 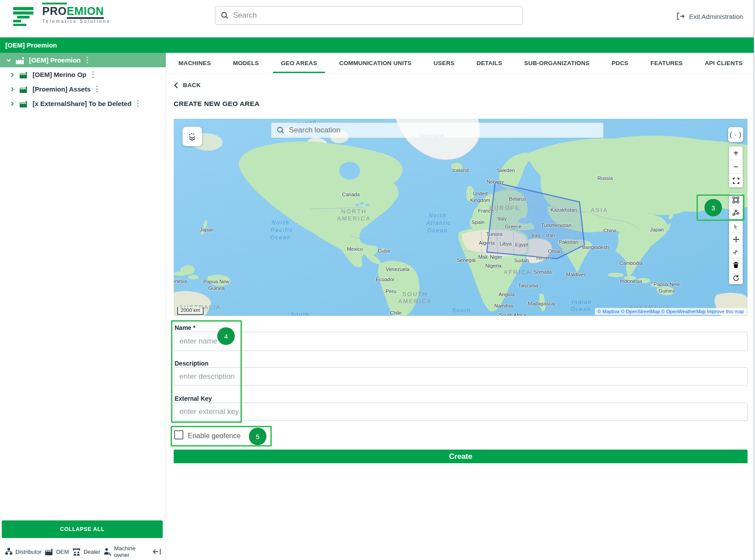 I want to click on draw-rectangle-button, so click(x=736, y=200).